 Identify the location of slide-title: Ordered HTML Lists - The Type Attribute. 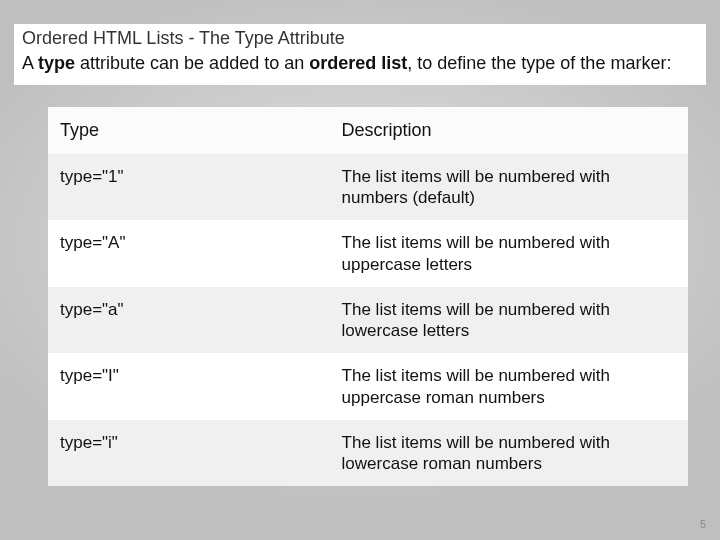
(360, 38).